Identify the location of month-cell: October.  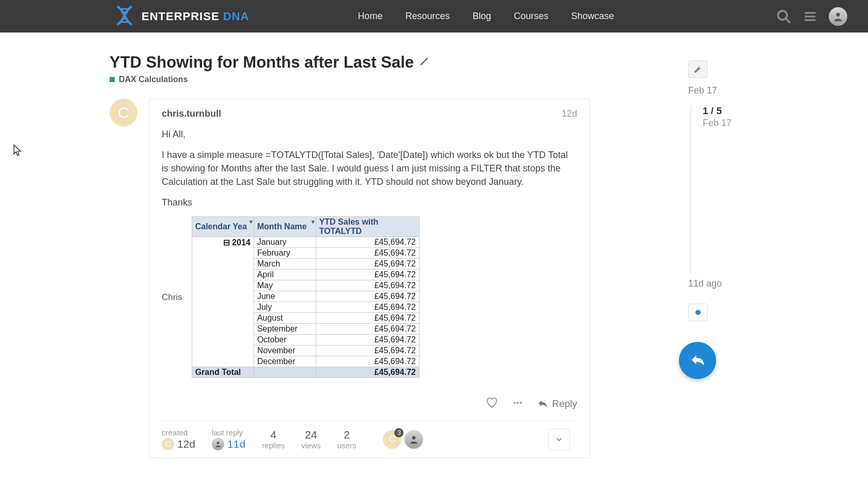
(285, 340).